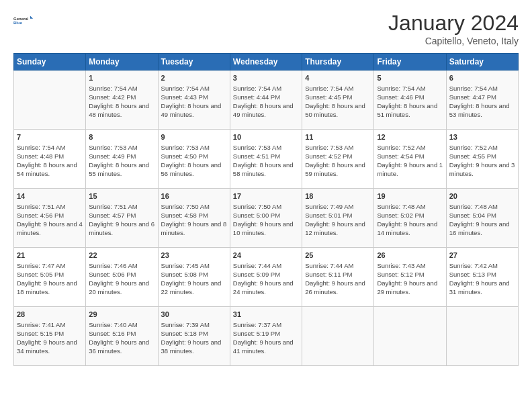  What do you see at coordinates (194, 220) in the screenshot?
I see `day-content: Sunrise: 7:50 AM Sunset: 4:58 PM Dayligh…` at bounding box center [194, 220].